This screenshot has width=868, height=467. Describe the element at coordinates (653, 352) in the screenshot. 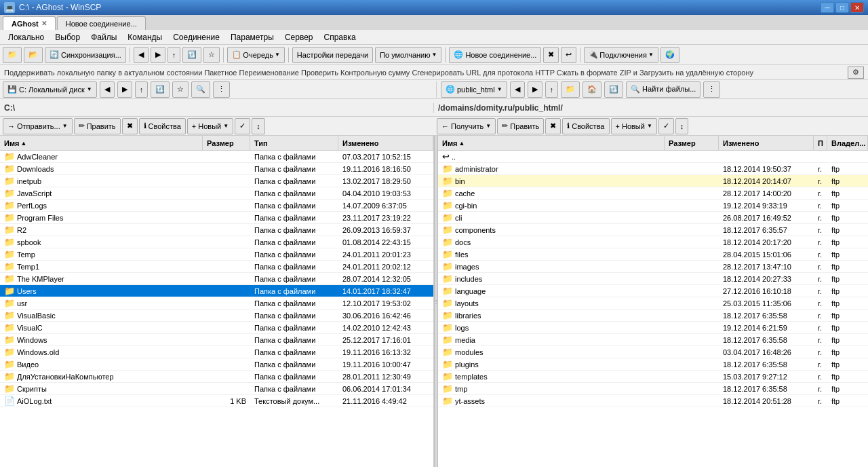

I see `right-file-row: 📁 modules 03.04.2017 16:48:26 r. ftp` at that location.